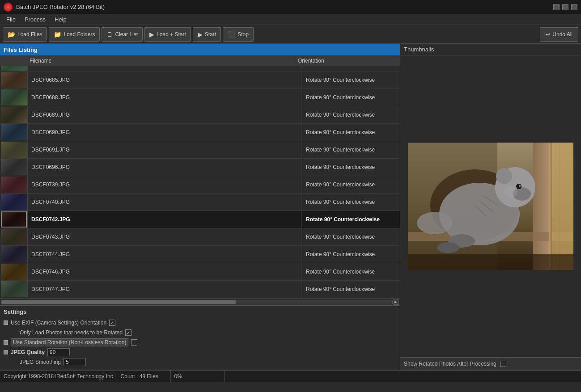  What do you see at coordinates (165, 202) in the screenshot?
I see `file-name-cell: DSCF0740.JPG` at bounding box center [165, 202].